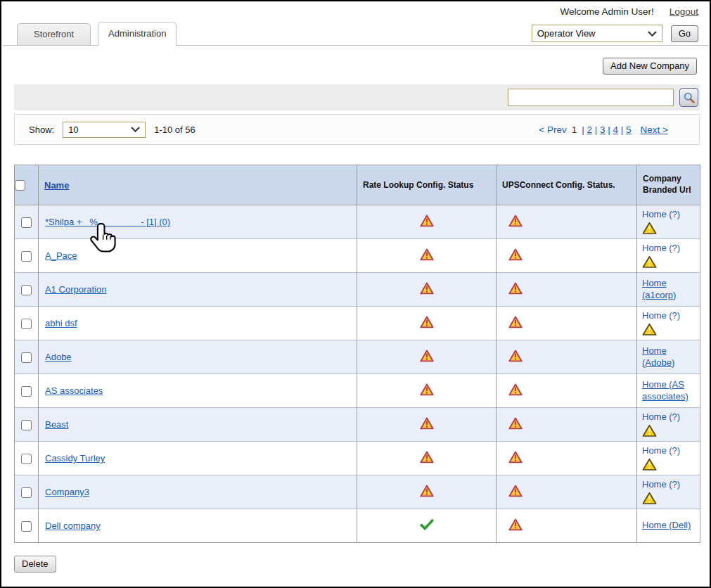 This screenshot has width=711, height=588. Describe the element at coordinates (357, 425) in the screenshot. I see `table-row: BeastHome (?)` at that location.